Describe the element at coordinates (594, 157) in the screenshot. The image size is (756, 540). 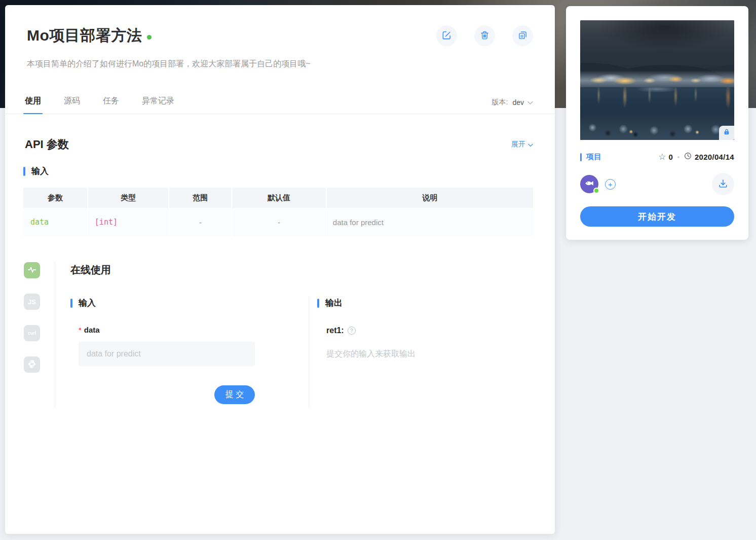
I see `category-label: 项目` at that location.